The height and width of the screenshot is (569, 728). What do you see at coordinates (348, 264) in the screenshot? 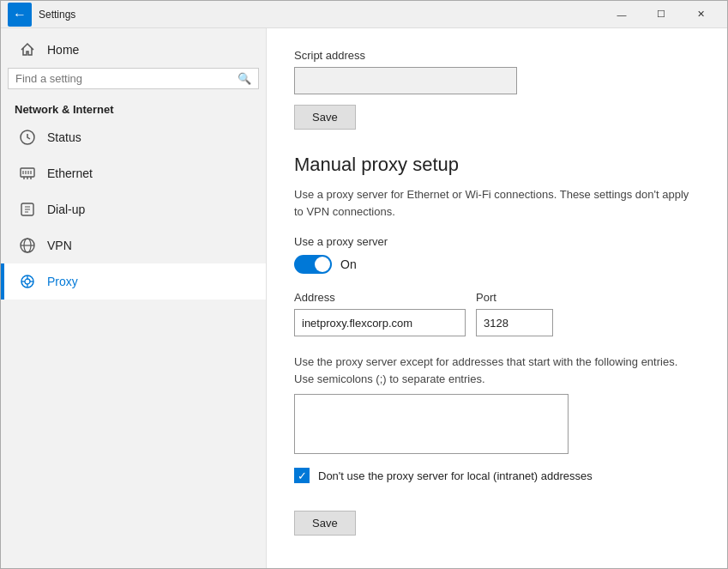
I see `toggle-state-label: On` at bounding box center [348, 264].